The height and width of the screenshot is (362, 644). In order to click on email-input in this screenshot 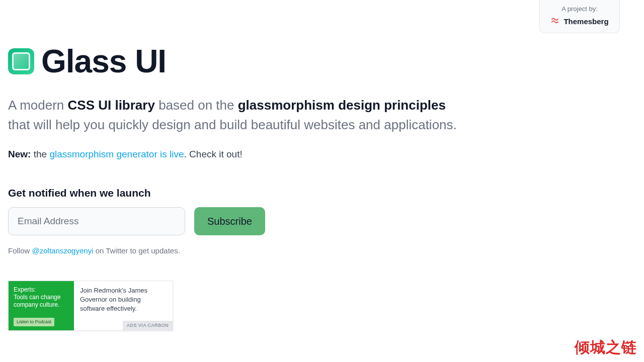, I will do `click(97, 221)`.